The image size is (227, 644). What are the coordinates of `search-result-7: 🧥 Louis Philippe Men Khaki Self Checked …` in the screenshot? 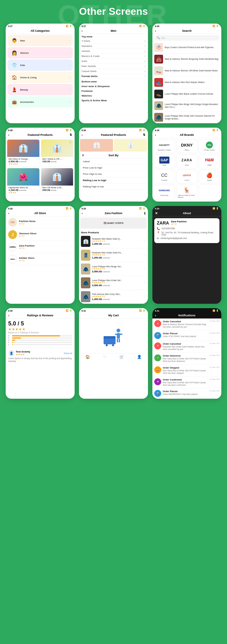 It's located at (187, 118).